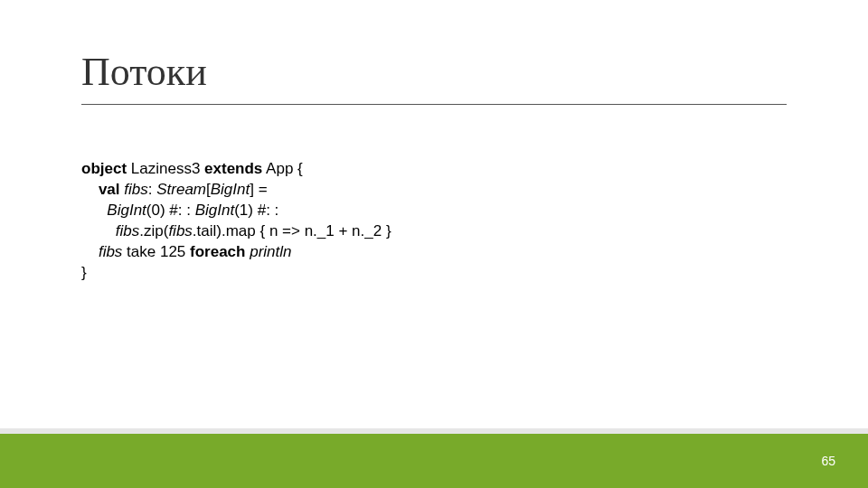  Describe the element at coordinates (237, 221) in the screenshot. I see `code-block: object Laziness3 extends App { val fibs:…` at that location.